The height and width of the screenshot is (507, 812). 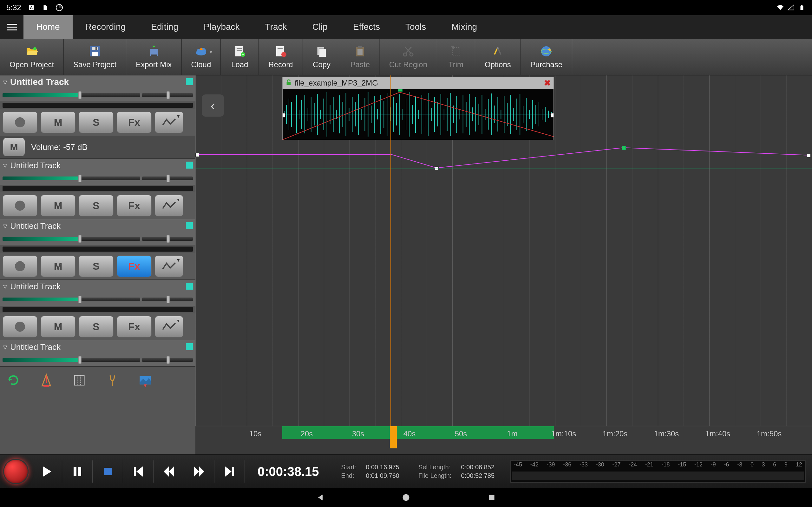 What do you see at coordinates (201, 57) in the screenshot?
I see `toolbar-cloud: ▼ Cloud` at bounding box center [201, 57].